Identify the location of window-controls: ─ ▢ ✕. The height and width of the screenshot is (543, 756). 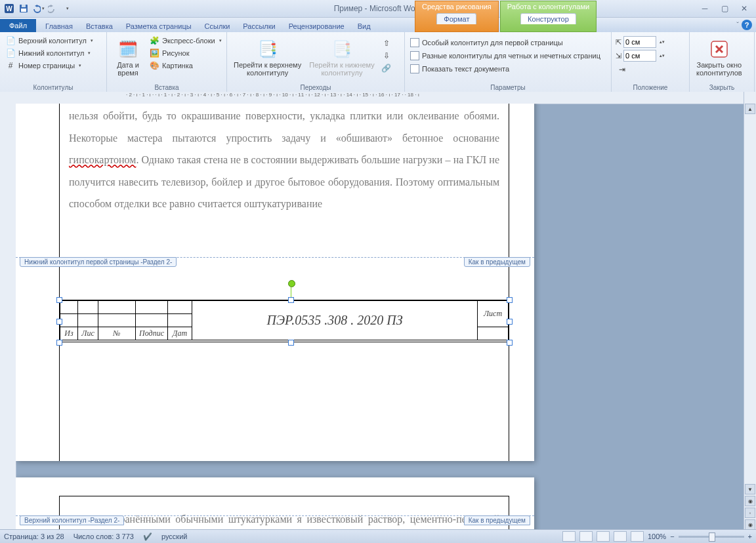
(724, 9).